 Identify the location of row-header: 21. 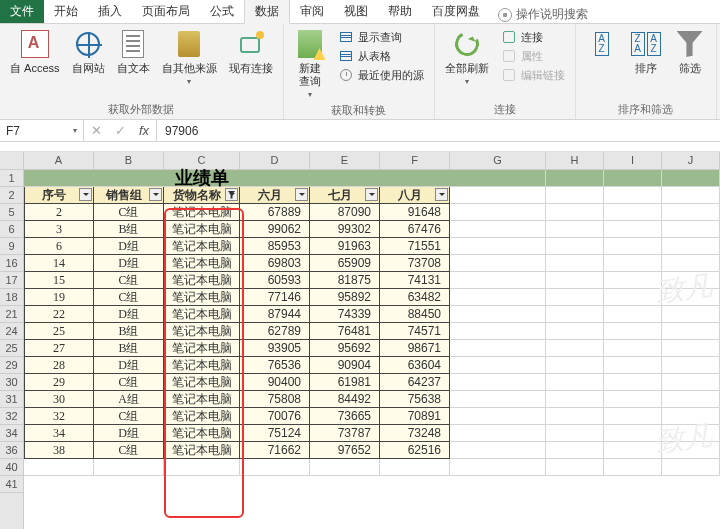
(12, 314).